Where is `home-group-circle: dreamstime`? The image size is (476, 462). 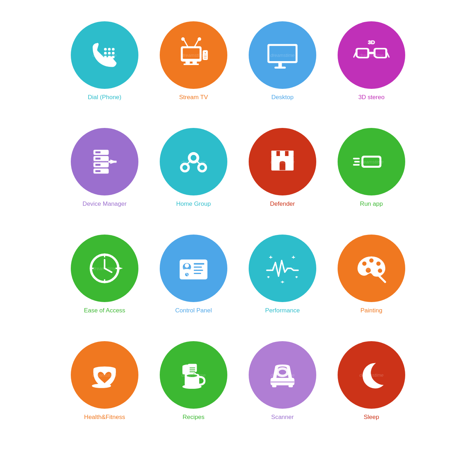 home-group-circle: dreamstime is located at coordinates (194, 162).